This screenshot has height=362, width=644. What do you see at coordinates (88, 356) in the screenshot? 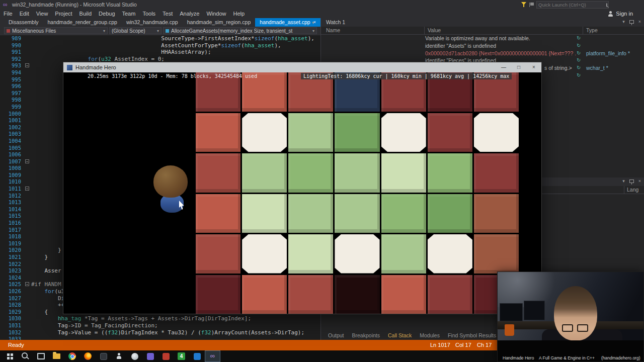
I see `taskbar-firefox` at bounding box center [88, 356].